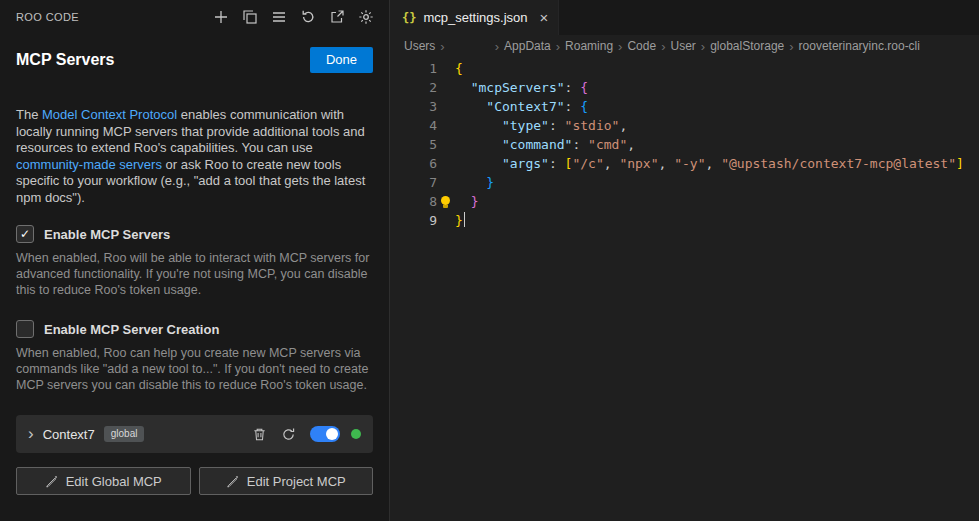 The height and width of the screenshot is (521, 979). Describe the element at coordinates (544, 18) in the screenshot. I see `close-tab-icon: ×` at that location.